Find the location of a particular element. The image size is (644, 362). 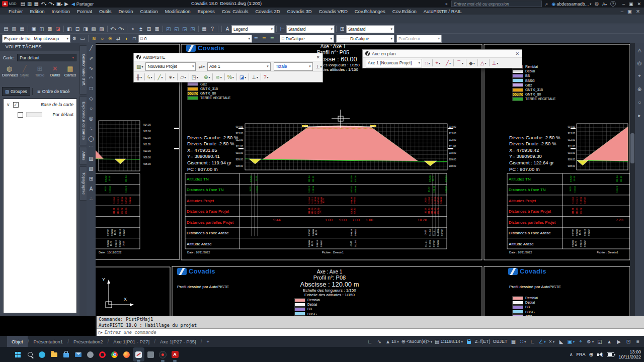

task-tool-outils: ✕Outils is located at coordinates (55, 71).